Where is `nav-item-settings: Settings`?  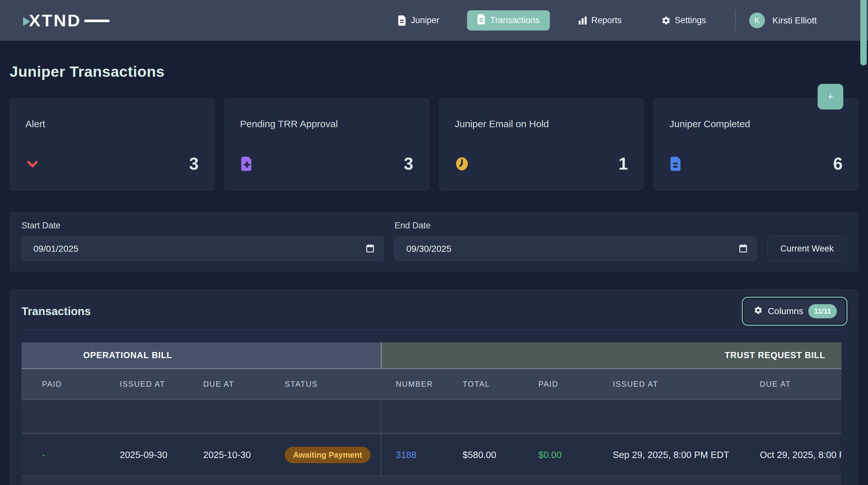
nav-item-settings: Settings is located at coordinates (684, 20).